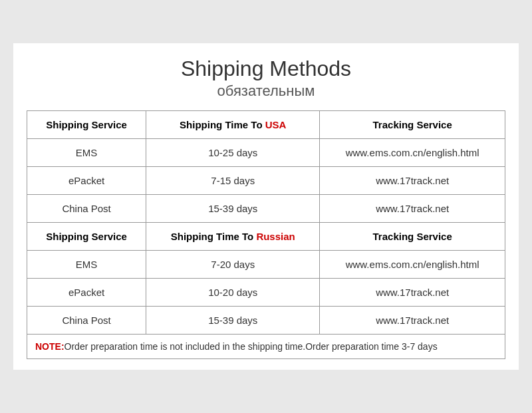 The width and height of the screenshot is (532, 413). I want to click on s2-r3-time: 15-39 days, so click(233, 321).